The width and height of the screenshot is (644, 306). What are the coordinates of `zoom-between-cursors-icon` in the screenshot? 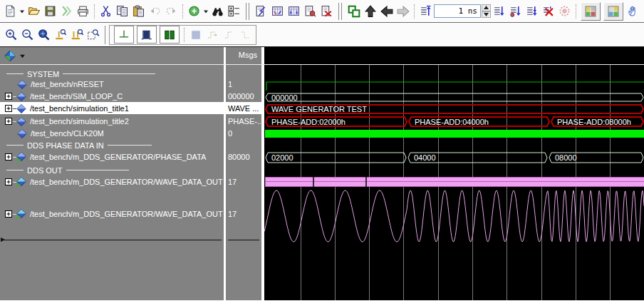 It's located at (77, 35).